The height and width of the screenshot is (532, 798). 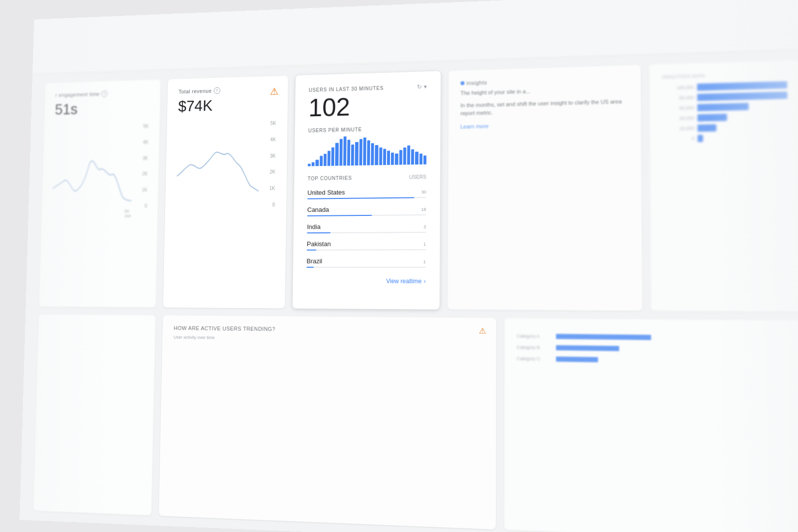 I want to click on r-y-label-3k: 3K, so click(x=268, y=156).